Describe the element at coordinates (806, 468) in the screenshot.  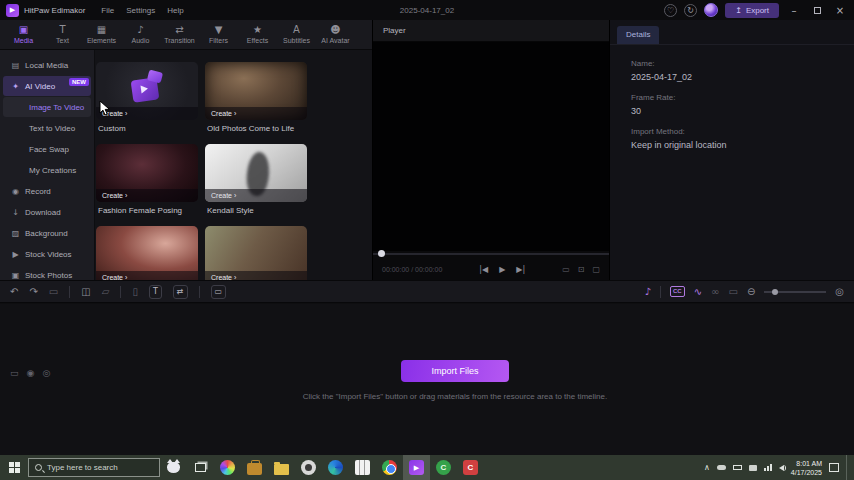
I see `taskbar-clock: 8:01 AM 4/17/2025` at that location.